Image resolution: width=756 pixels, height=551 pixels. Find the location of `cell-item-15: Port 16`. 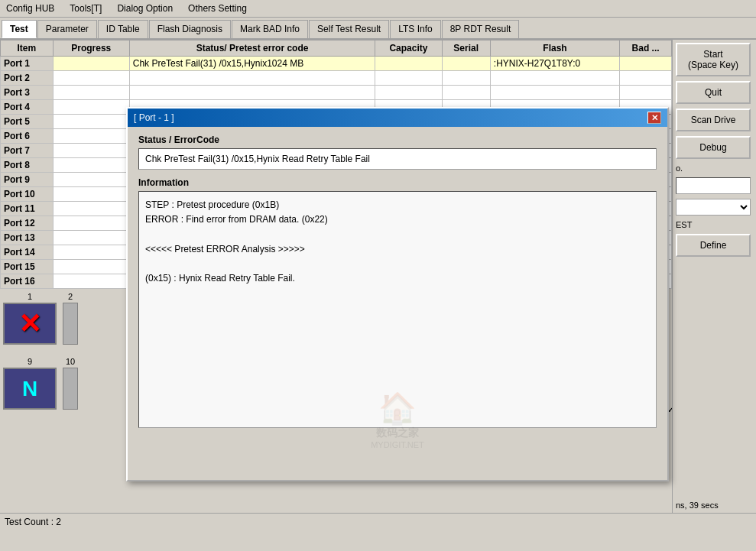

cell-item-15: Port 16 is located at coordinates (28, 281).